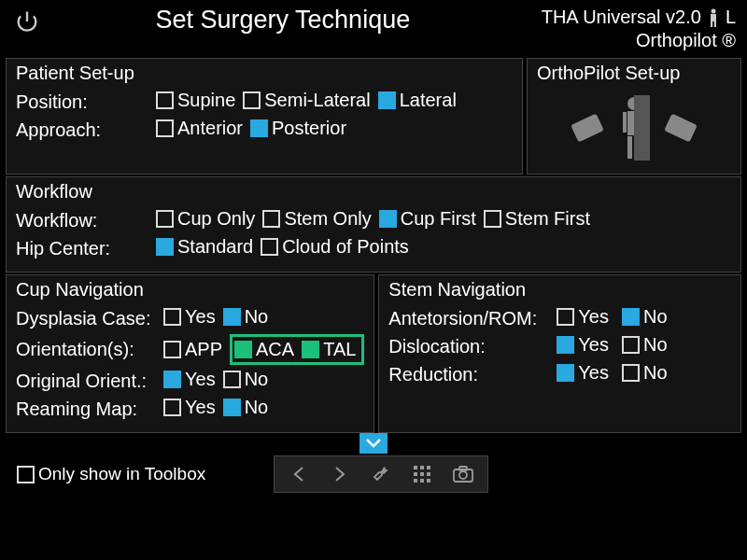  I want to click on next-button, so click(340, 474).